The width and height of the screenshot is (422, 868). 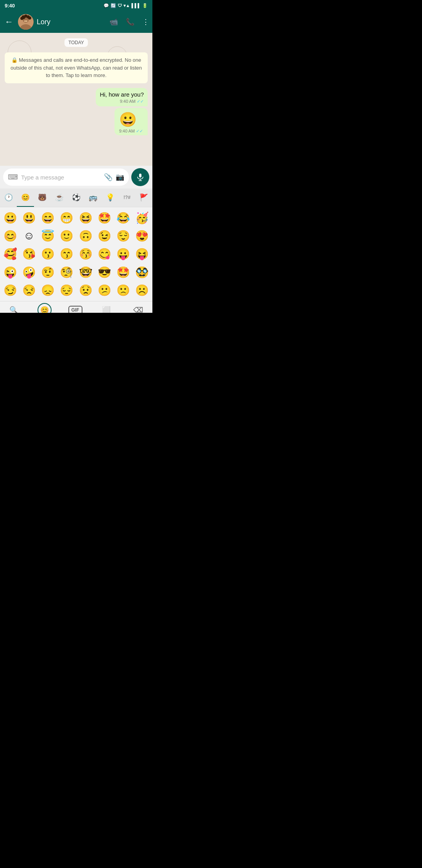 I want to click on video-call-icon: 📹, so click(x=114, y=22).